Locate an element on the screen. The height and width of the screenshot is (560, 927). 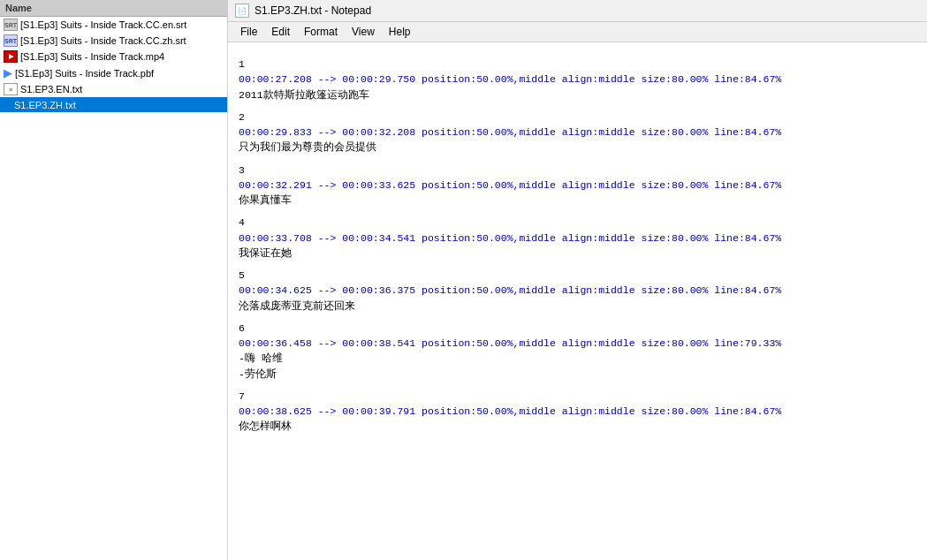
block-number: 5 is located at coordinates (578, 276).